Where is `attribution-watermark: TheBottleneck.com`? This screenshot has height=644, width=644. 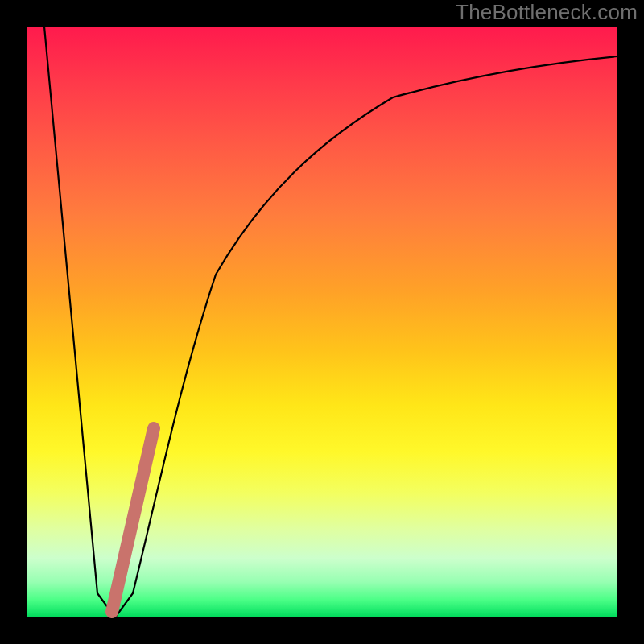 attribution-watermark: TheBottleneck.com is located at coordinates (547, 13).